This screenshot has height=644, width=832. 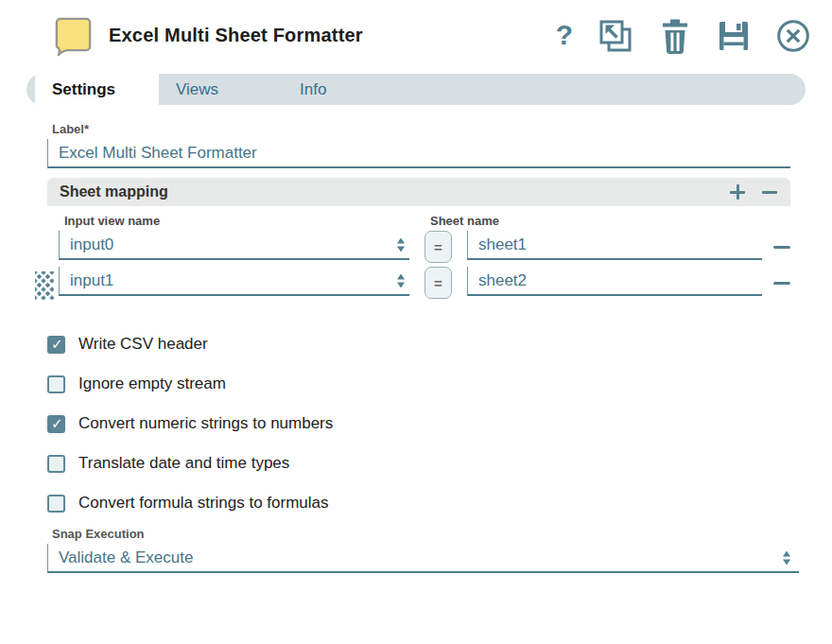 I want to click on input-view-dropdown: input1, so click(x=234, y=282).